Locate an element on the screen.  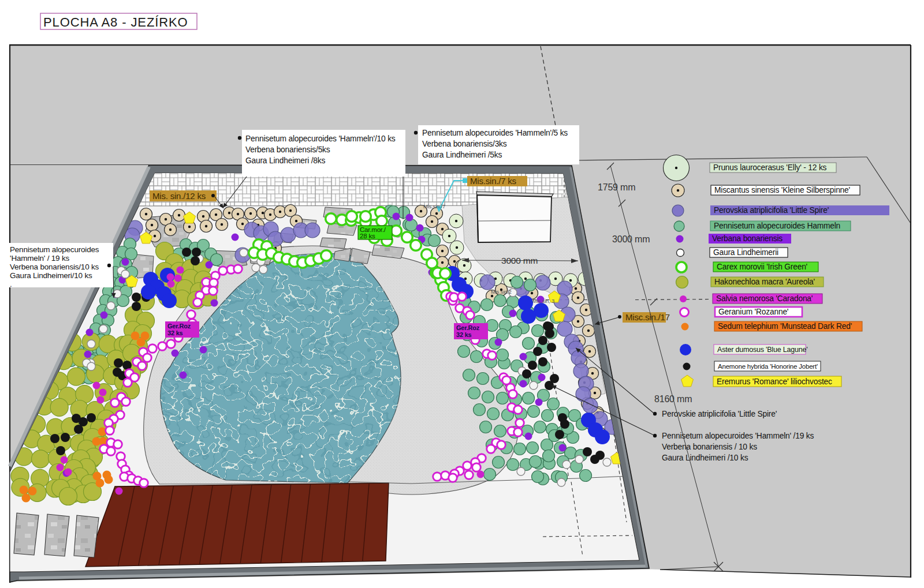
svg-text: Hakonechloa macra 'Aureola' is located at coordinates (765, 282).